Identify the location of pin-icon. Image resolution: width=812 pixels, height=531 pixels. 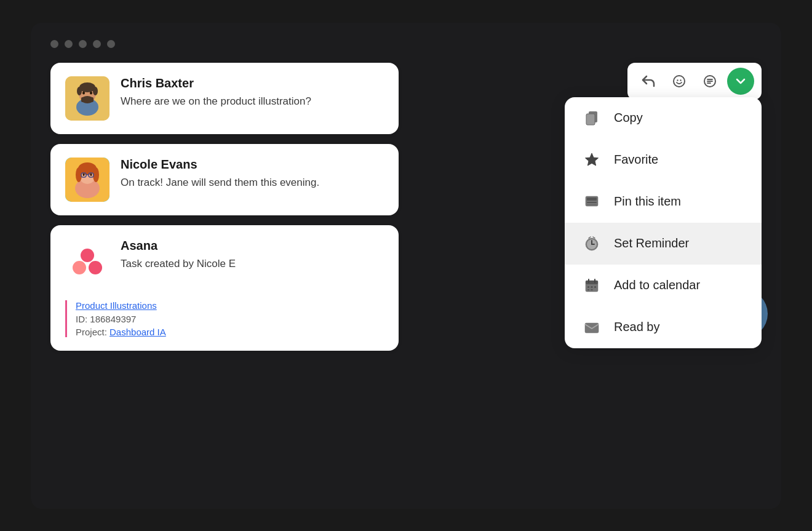
(592, 202).